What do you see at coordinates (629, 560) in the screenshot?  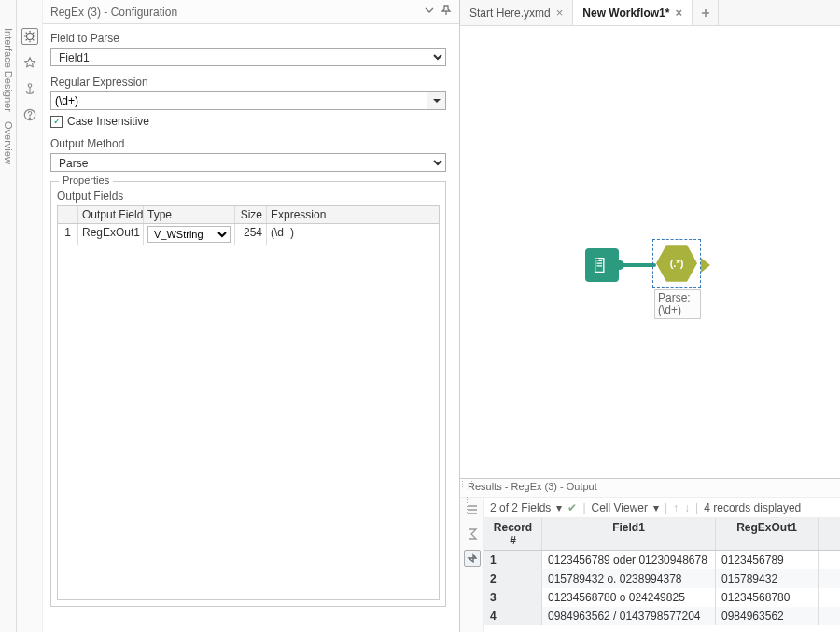 I see `cell-field1: 0123456789 oder 01230948678` at bounding box center [629, 560].